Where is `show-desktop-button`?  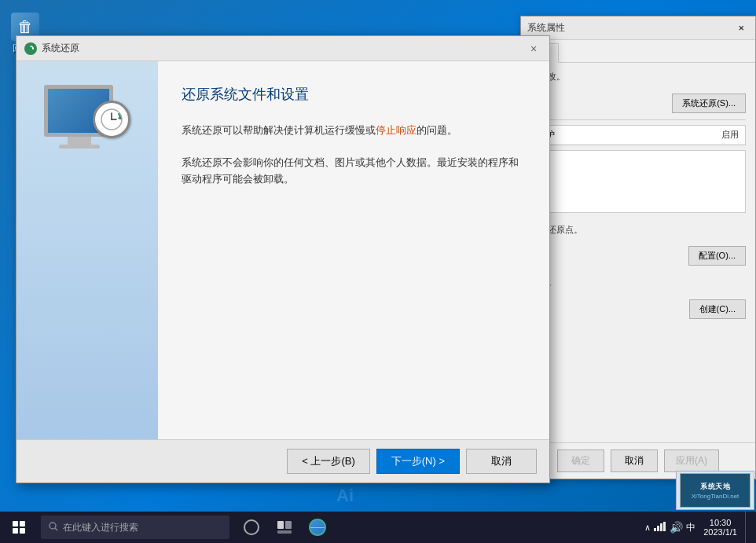 show-desktop-button is located at coordinates (747, 527).